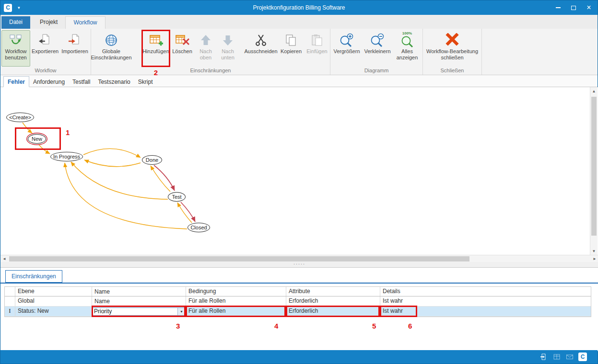  I want to click on button-label: Löschen, so click(182, 52).